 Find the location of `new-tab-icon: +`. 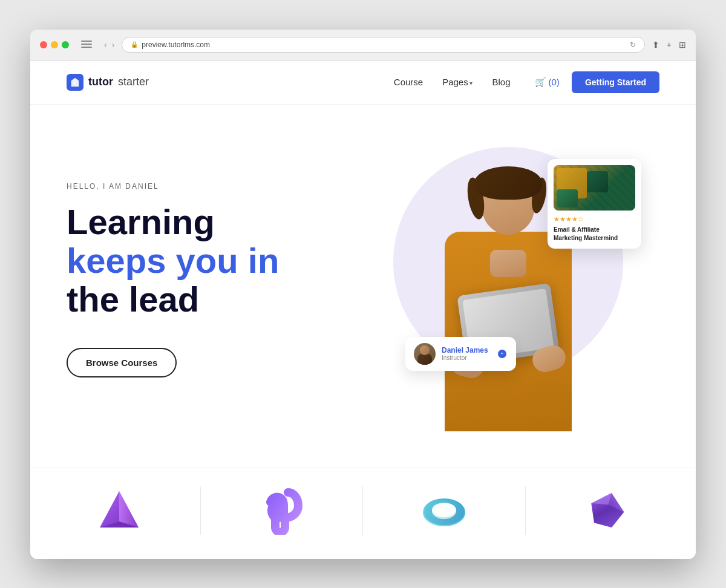

new-tab-icon: + is located at coordinates (669, 45).